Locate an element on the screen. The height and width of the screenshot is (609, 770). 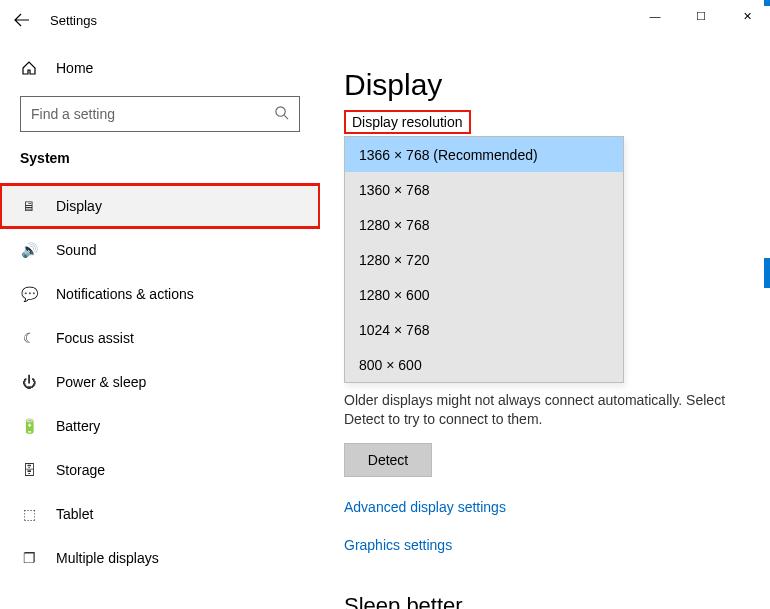
window-controls: — ☐ ✕ is located at coordinates (701, 16).